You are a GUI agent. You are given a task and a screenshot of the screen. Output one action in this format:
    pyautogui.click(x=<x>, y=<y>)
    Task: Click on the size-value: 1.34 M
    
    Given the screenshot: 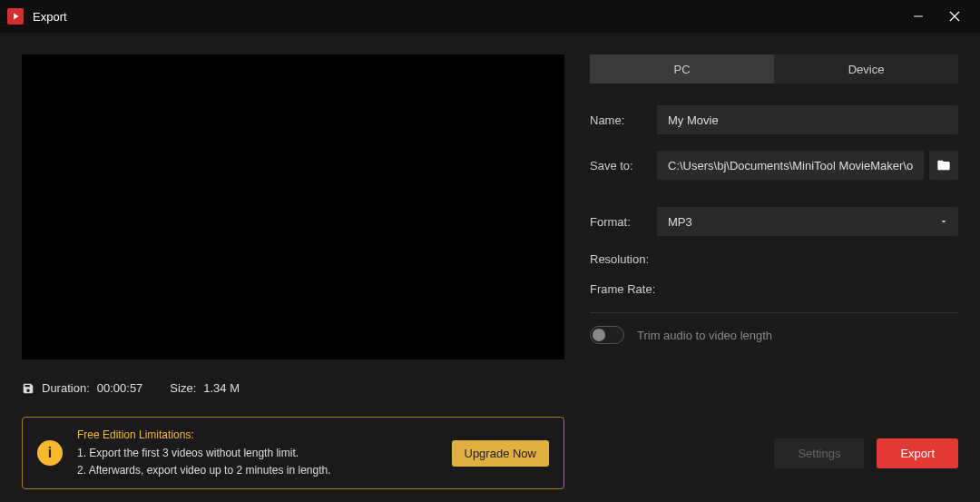 What is the action you would take?
    pyautogui.click(x=221, y=389)
    